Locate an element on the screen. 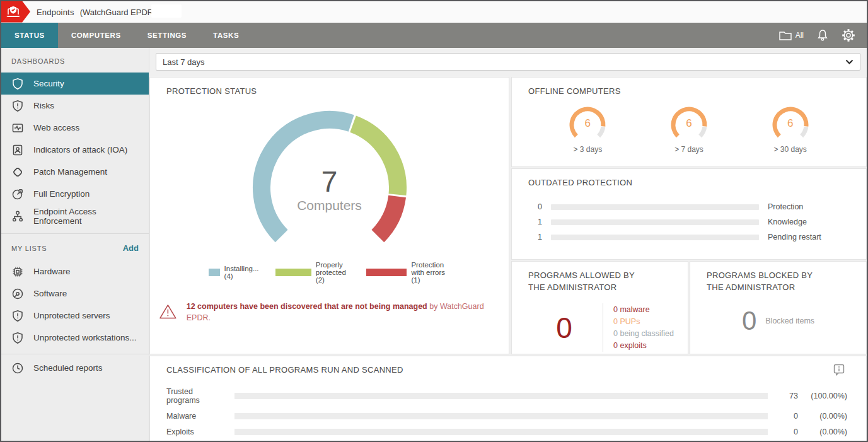 Image resolution: width=868 pixels, height=442 pixels. protection-status-legend: Installing... (4) Properly protected (2)… is located at coordinates (329, 272).